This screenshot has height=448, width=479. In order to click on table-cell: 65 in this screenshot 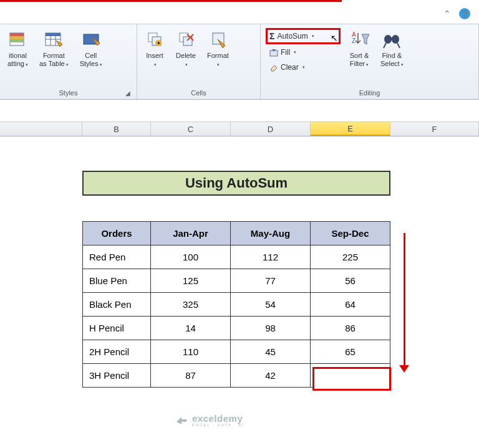, I will do `click(351, 352)`.